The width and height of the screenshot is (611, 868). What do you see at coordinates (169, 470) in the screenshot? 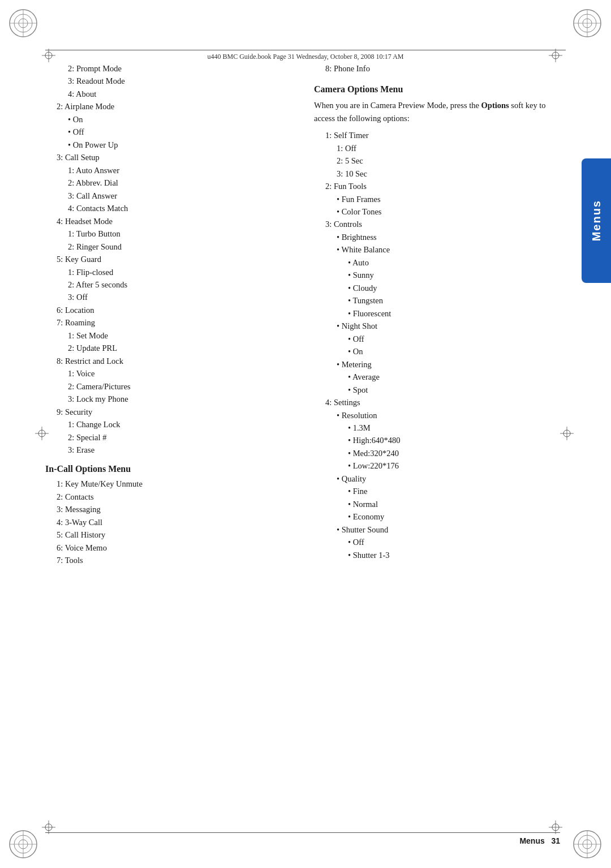
I see `list-item: In-Call Options Menu` at bounding box center [169, 470].